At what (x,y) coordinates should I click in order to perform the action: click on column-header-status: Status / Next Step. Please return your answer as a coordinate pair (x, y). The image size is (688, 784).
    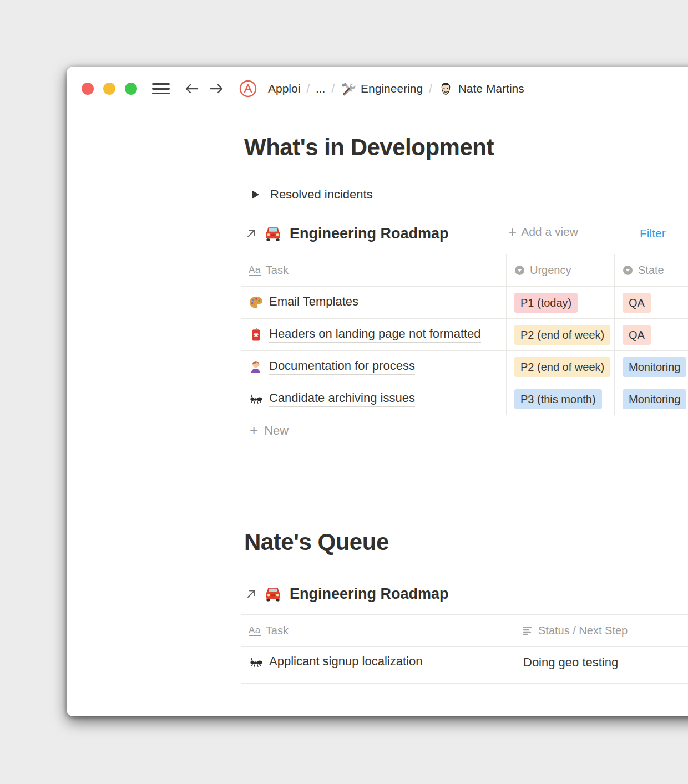
    Looking at the image, I should click on (600, 631).